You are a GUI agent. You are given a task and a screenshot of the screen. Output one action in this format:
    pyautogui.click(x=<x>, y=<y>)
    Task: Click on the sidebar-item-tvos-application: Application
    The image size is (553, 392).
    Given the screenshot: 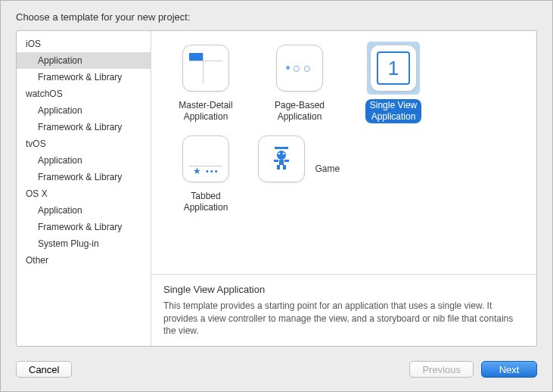 What is the action you would take?
    pyautogui.click(x=83, y=160)
    